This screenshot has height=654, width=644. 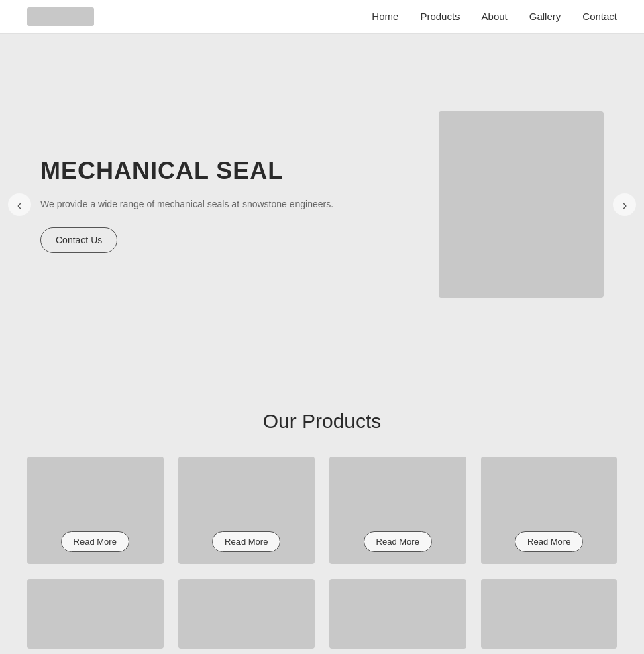 What do you see at coordinates (600, 16) in the screenshot?
I see `nav-contact: Contact` at bounding box center [600, 16].